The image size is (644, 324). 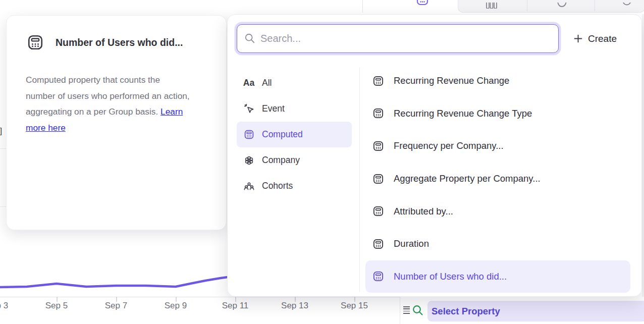 What do you see at coordinates (498, 277) in the screenshot?
I see `property-item: Number of Users who did...` at bounding box center [498, 277].